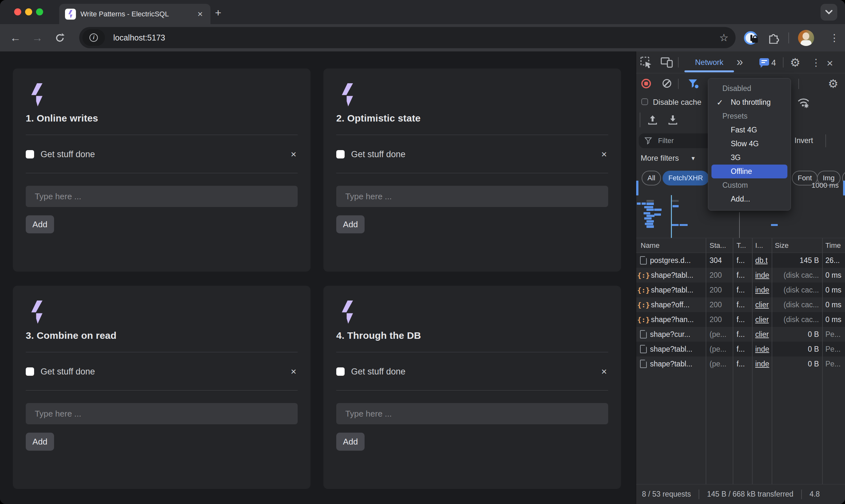  Describe the element at coordinates (829, 12) in the screenshot. I see `tab-search-button` at that location.